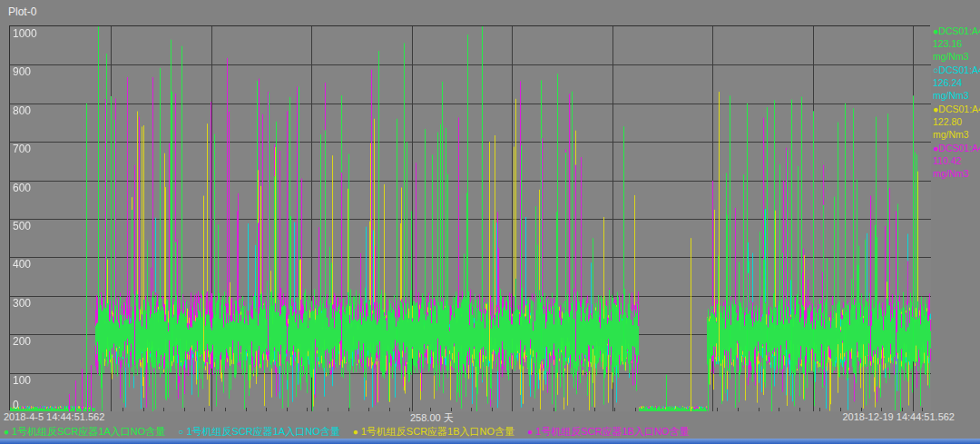  What do you see at coordinates (956, 44) in the screenshot?
I see `pen-1-readout: ●DCS01:A4 123.16 mg/Nm3` at bounding box center [956, 44].